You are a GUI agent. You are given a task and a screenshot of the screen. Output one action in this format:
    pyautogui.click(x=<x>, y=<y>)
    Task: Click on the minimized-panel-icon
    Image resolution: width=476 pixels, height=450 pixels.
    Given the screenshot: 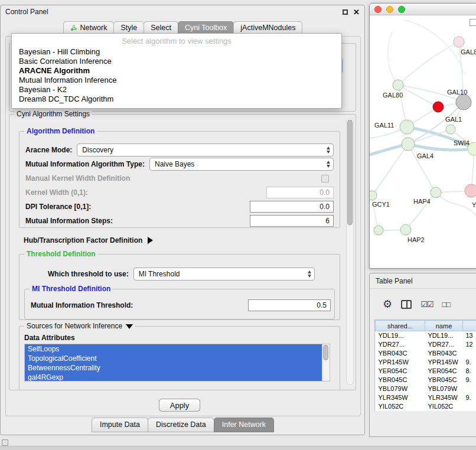 What is the action you would take?
    pyautogui.click(x=5, y=443)
    